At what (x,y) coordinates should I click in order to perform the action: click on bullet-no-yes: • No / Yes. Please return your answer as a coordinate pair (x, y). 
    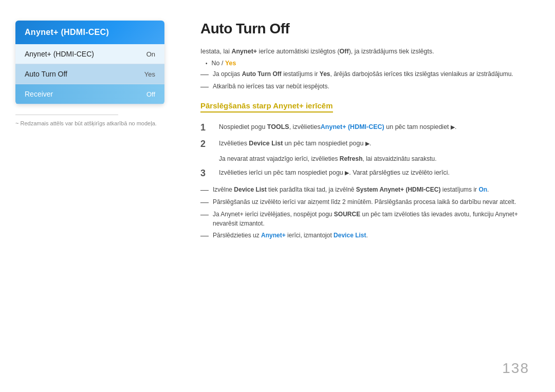
    Looking at the image, I should click on (367, 63).